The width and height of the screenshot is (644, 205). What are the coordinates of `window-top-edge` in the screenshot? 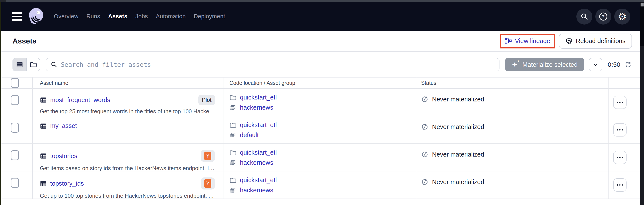 It's located at (322, 1).